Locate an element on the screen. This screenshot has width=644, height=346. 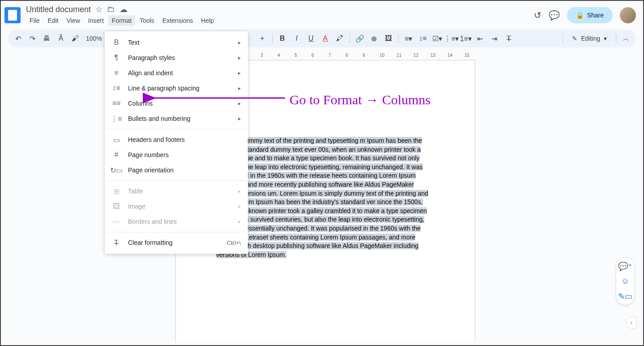
menu-item-label: Borders and lines is located at coordinates (183, 222).